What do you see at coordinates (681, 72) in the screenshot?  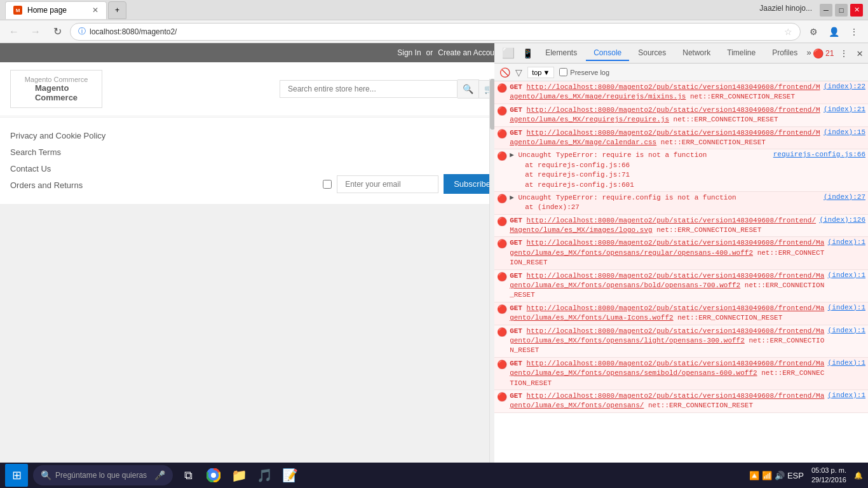 I see `console-toolbar: 🚫 ▽ top ▼ Preserve log` at bounding box center [681, 72].